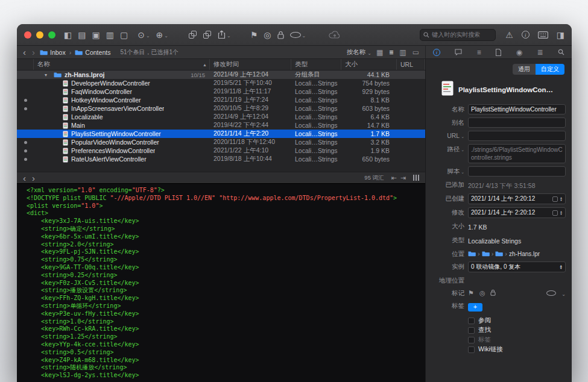  Describe the element at coordinates (482, 293) in the screenshot. I see `mark-record-icon: ◎` at that location.